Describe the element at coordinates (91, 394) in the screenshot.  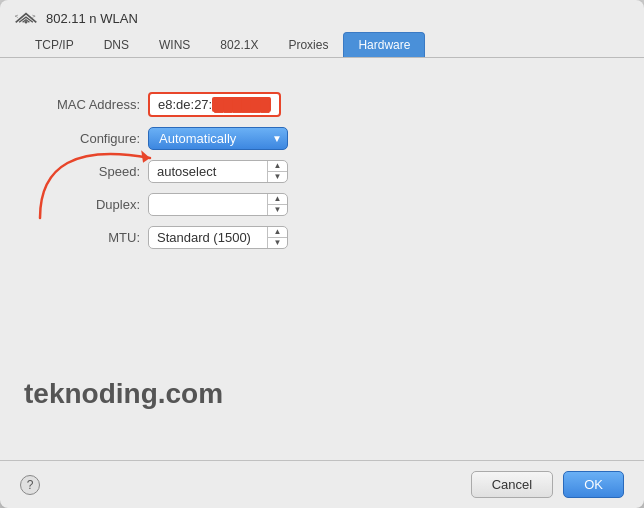
I see `watermark-text: teknoding` at that location.